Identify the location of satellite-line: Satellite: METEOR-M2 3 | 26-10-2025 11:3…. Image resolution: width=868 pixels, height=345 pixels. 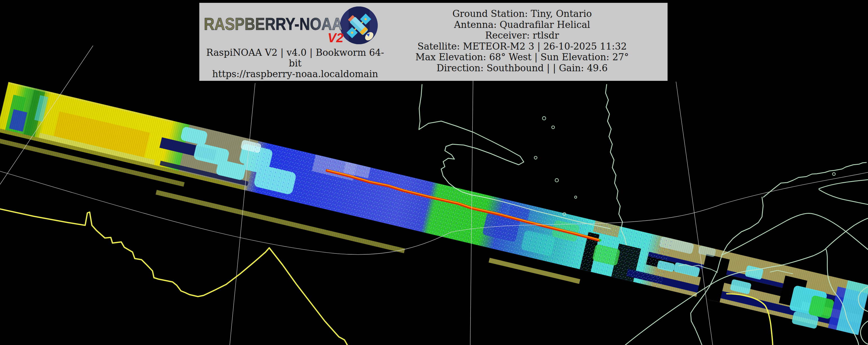
(522, 46).